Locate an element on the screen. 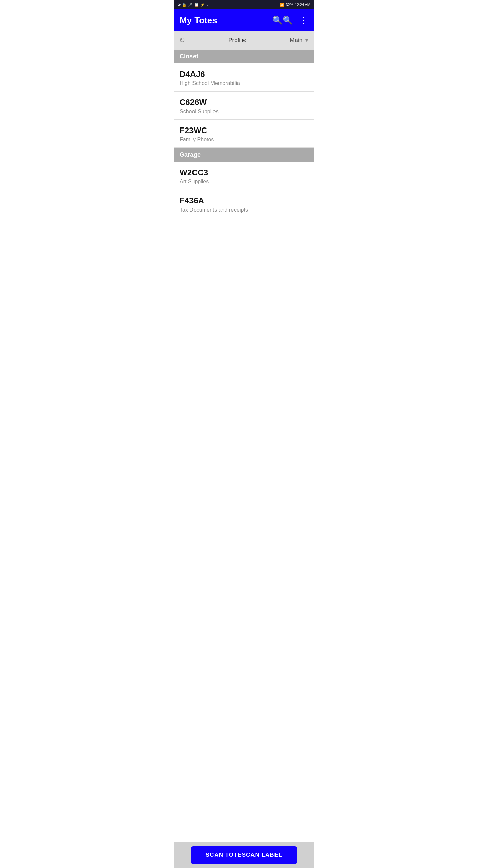 The width and height of the screenshot is (488, 868). tote-list-item: F436ATax Documents and receipts is located at coordinates (244, 204).